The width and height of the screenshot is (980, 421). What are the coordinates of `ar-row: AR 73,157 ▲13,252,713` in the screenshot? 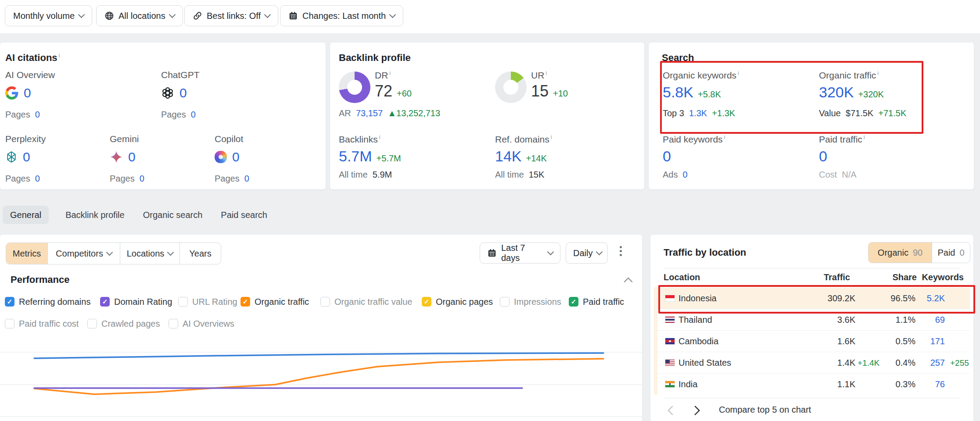 It's located at (390, 113).